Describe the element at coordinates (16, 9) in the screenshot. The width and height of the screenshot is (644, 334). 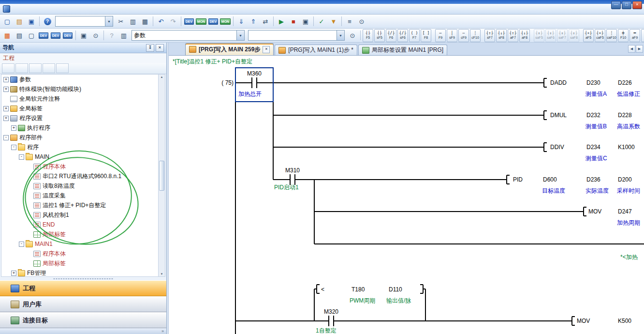
I see `menu-project` at that location.